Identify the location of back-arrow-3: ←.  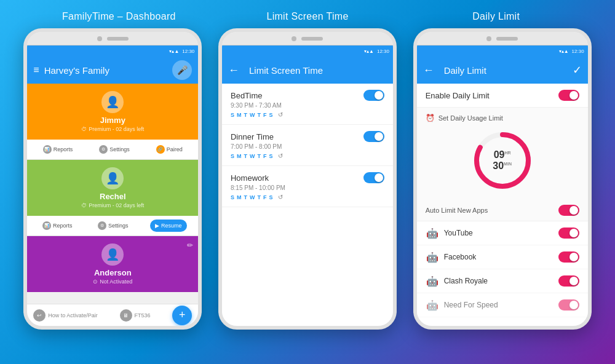
(429, 70).